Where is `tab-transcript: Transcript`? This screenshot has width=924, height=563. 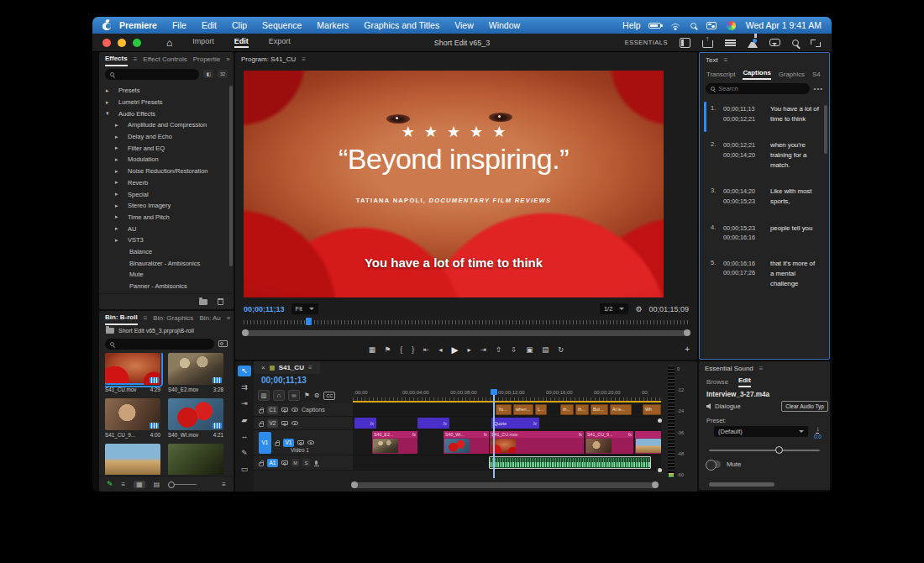 tab-transcript: Transcript is located at coordinates (721, 74).